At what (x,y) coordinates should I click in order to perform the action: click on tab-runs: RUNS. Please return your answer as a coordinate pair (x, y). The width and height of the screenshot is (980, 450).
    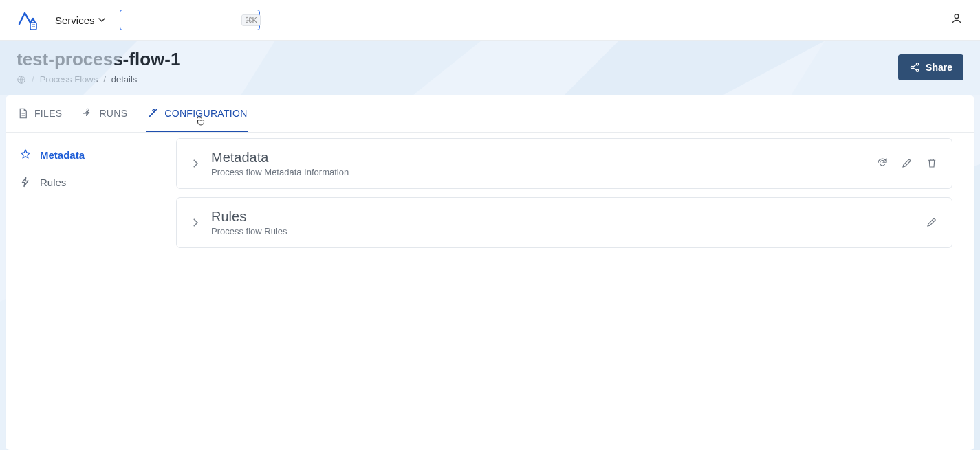
    Looking at the image, I should click on (105, 114).